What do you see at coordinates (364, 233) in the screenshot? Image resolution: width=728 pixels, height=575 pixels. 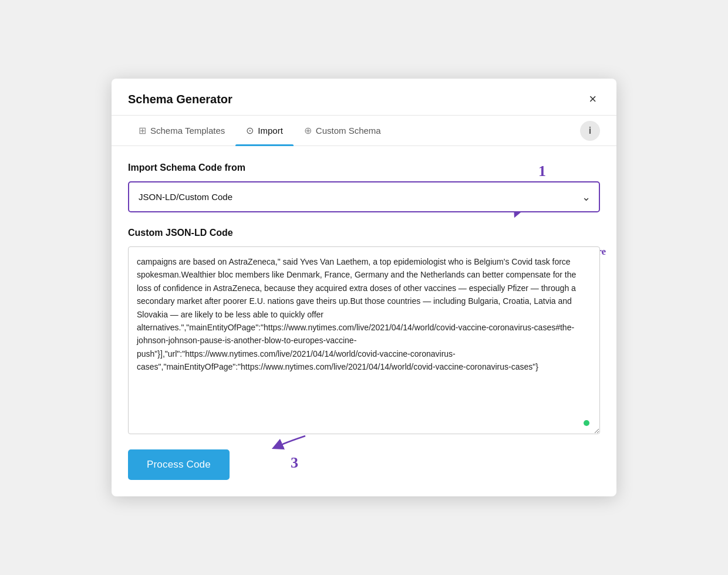 I see `code-section-label: Custom JSON-LD Code` at bounding box center [364, 233].